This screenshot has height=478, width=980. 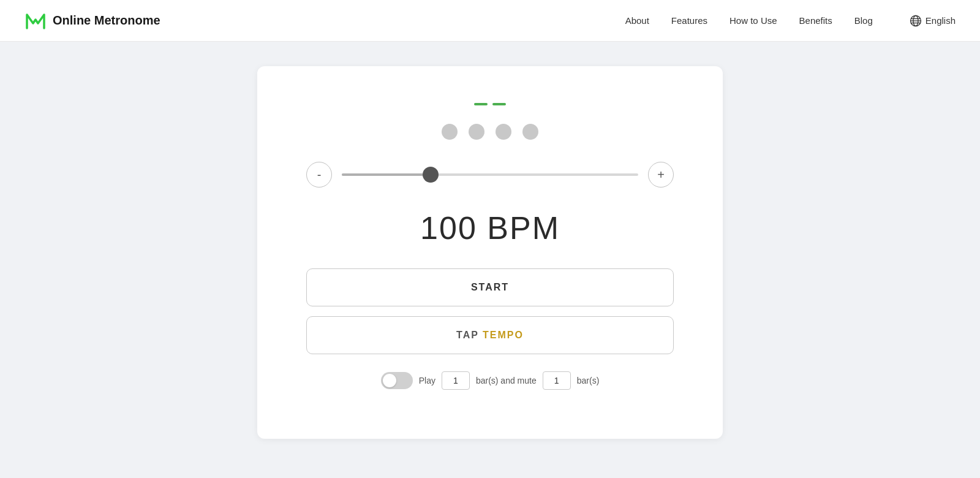 I want to click on pendulum-dash-left, so click(x=481, y=104).